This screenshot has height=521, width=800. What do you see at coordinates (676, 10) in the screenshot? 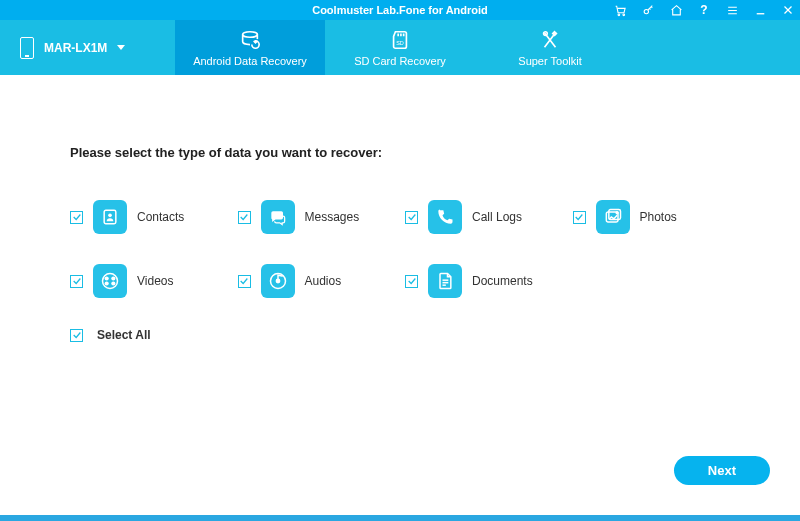
I see `home-icon` at bounding box center [676, 10].